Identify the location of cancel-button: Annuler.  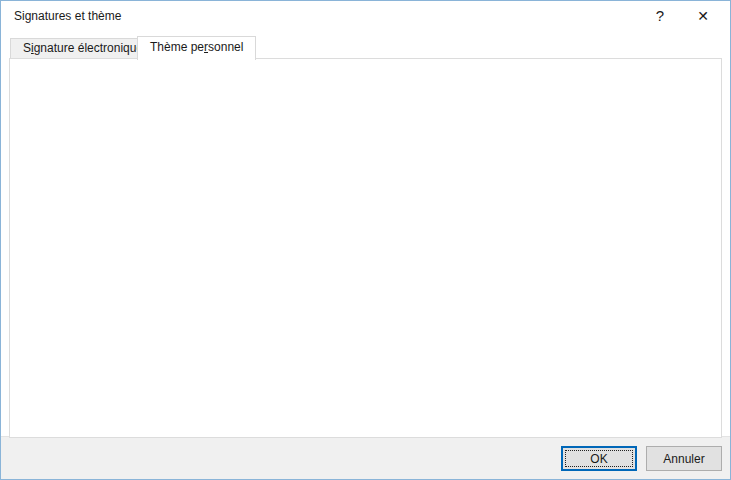
(684, 458).